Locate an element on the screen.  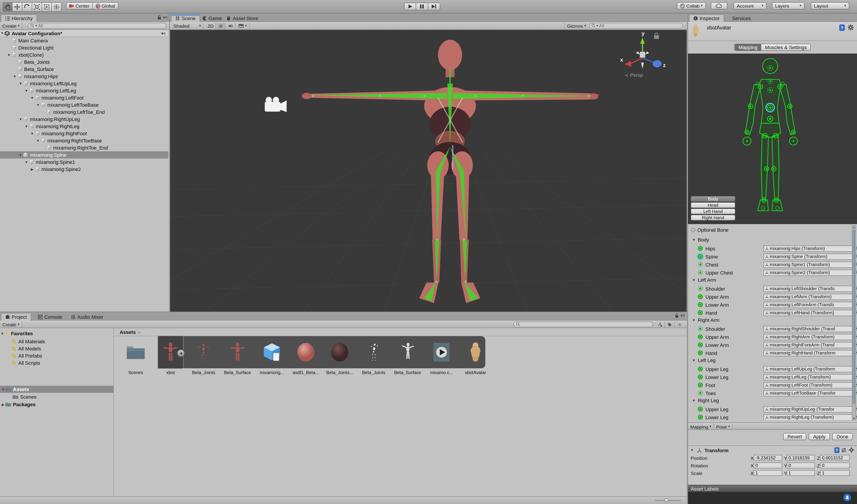
transform-field-z: 0 is located at coordinates (835, 465).